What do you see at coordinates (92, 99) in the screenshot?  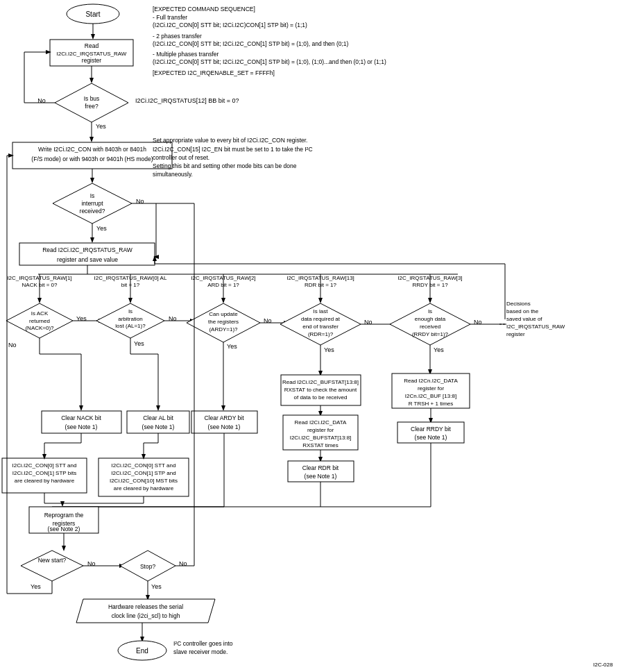 I see `is-bus-free-line1: Is bus` at bounding box center [92, 99].